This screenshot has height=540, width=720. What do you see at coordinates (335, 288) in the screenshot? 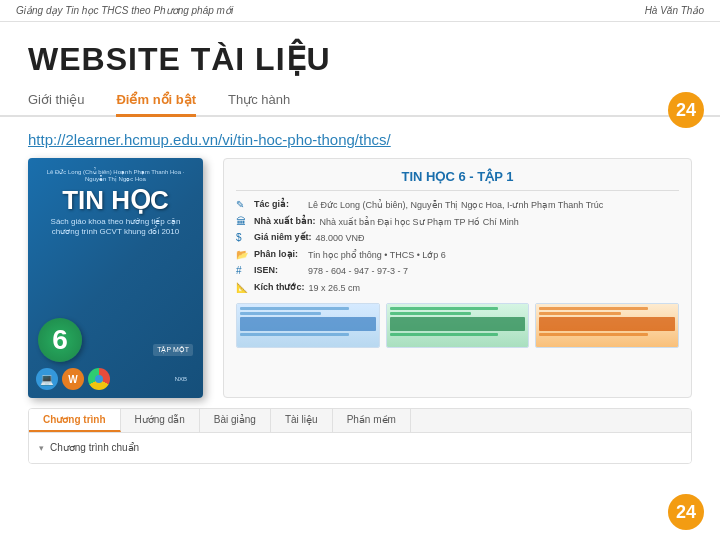
I see `info-value: 19 x 26.5 cm` at bounding box center [335, 288].